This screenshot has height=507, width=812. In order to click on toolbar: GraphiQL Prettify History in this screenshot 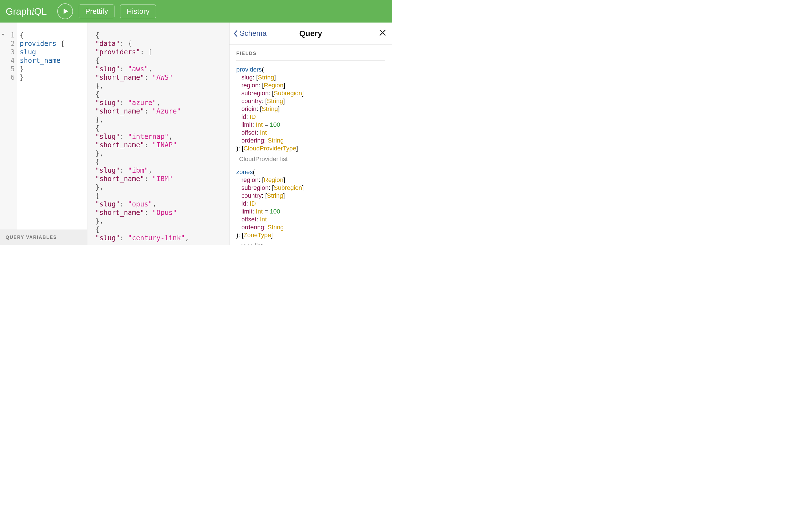, I will do `click(196, 11)`.